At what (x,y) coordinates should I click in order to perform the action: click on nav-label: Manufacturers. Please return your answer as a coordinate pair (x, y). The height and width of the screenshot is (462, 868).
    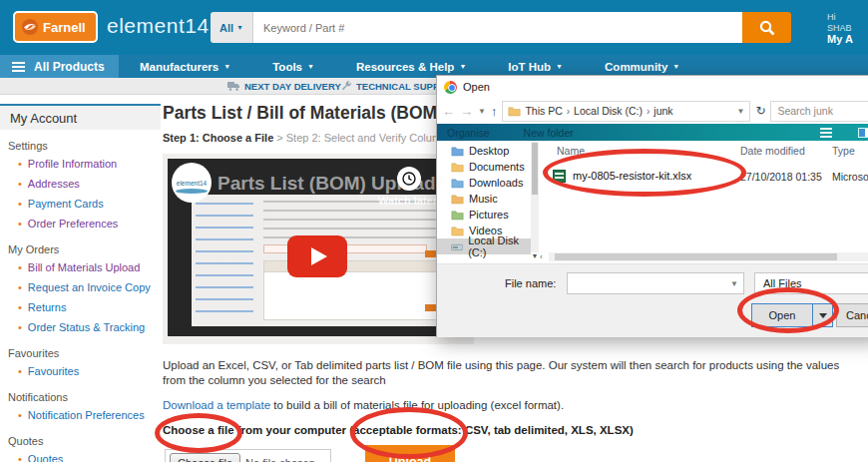
    Looking at the image, I should click on (180, 67).